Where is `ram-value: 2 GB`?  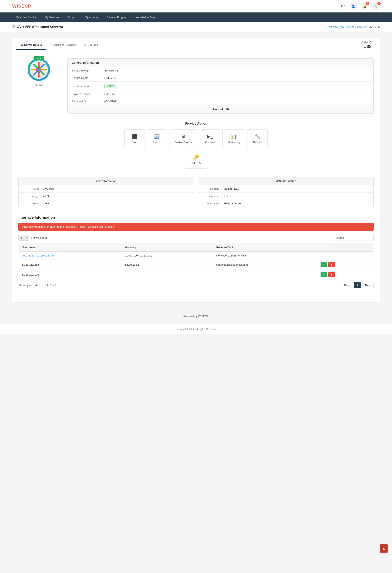
ram-value: 2 GB is located at coordinates (46, 204).